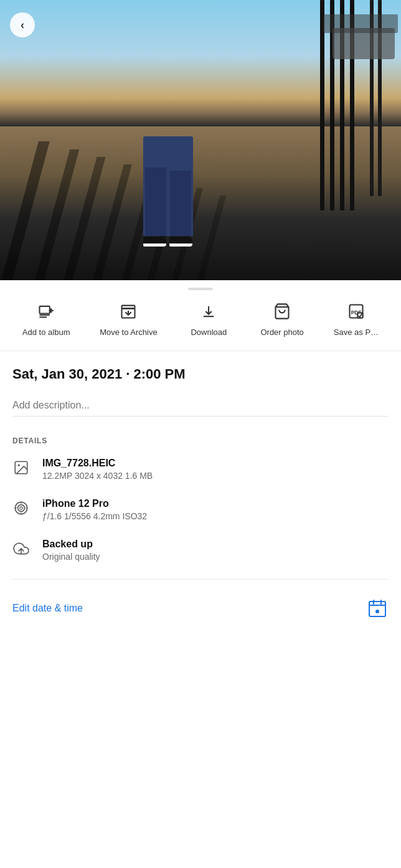 The height and width of the screenshot is (868, 401). I want to click on order-photo-label: Order photo, so click(281, 333).